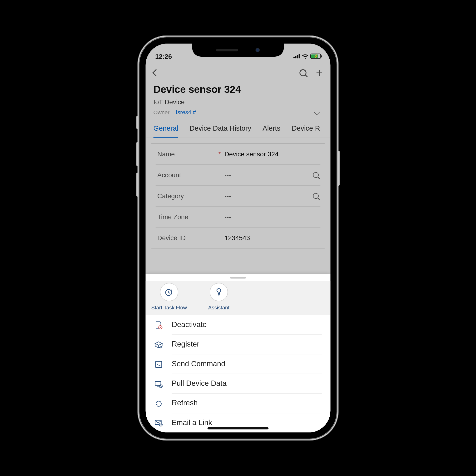  Describe the element at coordinates (247, 347) in the screenshot. I see `menu-item-label: Register` at that location.